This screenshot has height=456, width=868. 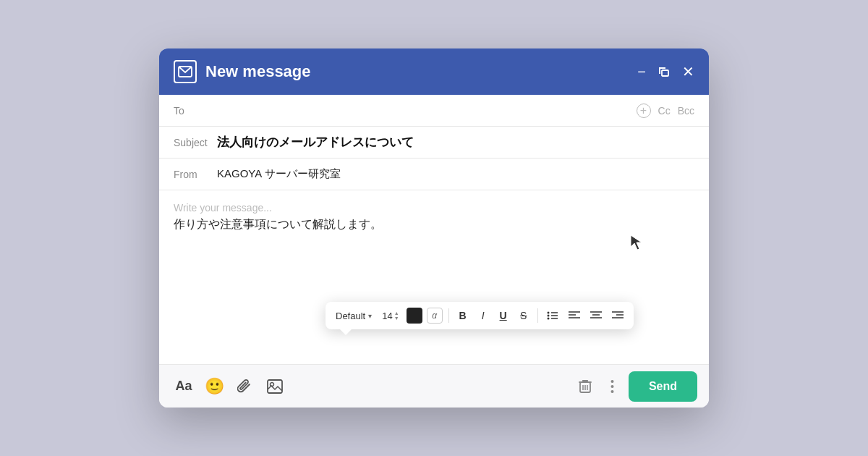 I want to click on subject-label: Subject, so click(x=195, y=143).